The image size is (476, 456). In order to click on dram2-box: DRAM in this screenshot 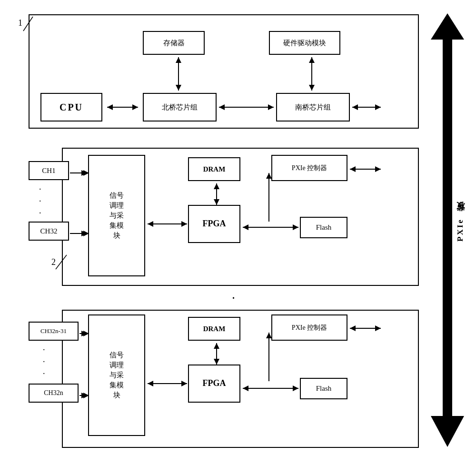, I will do `click(214, 329)`.